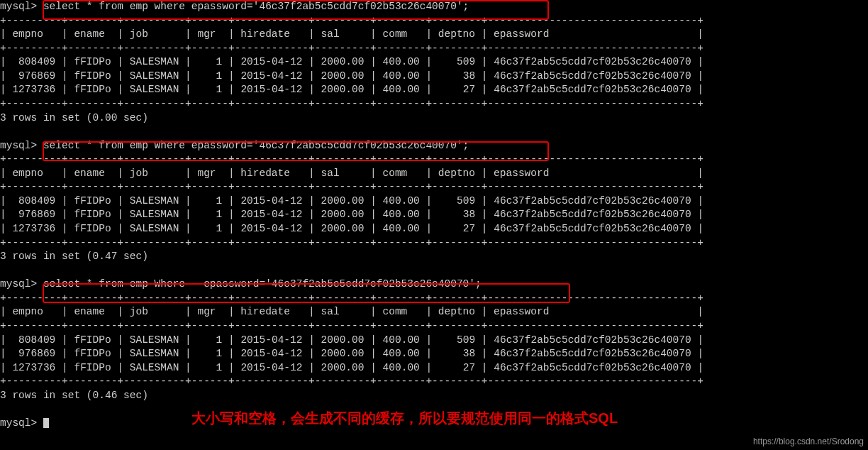 Image resolution: width=868 pixels, height=450 pixels. I want to click on query-2: select * from emp Where epassword='46c37…, so click(256, 146).